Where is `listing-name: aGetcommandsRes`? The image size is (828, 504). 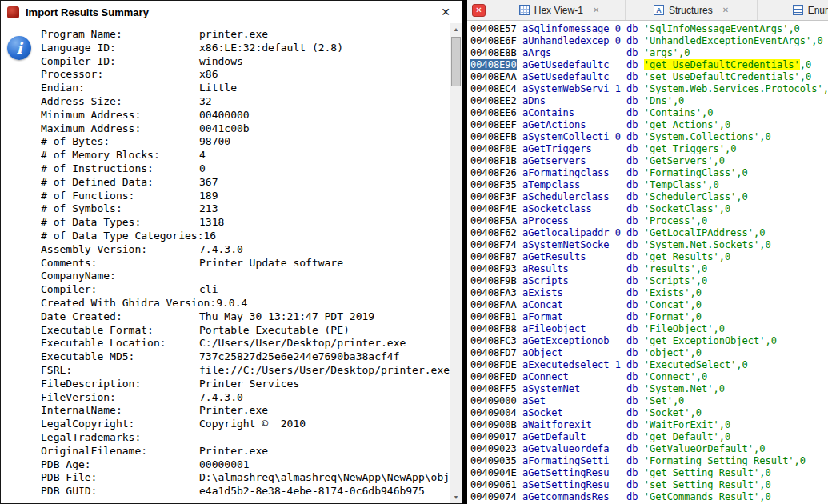 listing-name: aGetcommandsRes is located at coordinates (574, 498).